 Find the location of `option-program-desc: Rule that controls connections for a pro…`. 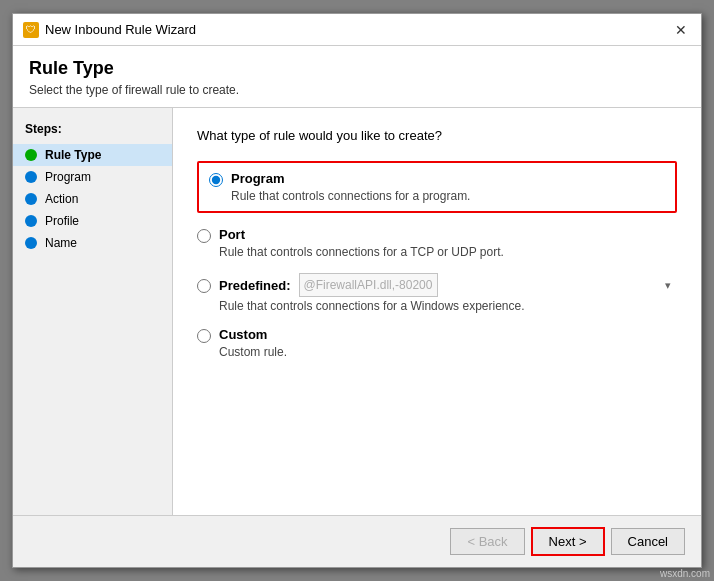

option-program-desc: Rule that controls connections for a pro… is located at coordinates (448, 196).